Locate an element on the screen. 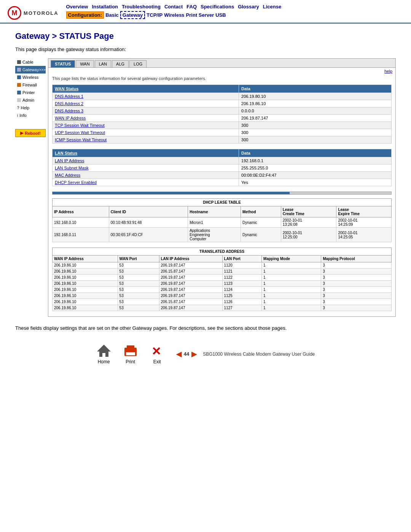 The height and width of the screenshot is (532, 411). nav-printserver: Print Server is located at coordinates (200, 15).